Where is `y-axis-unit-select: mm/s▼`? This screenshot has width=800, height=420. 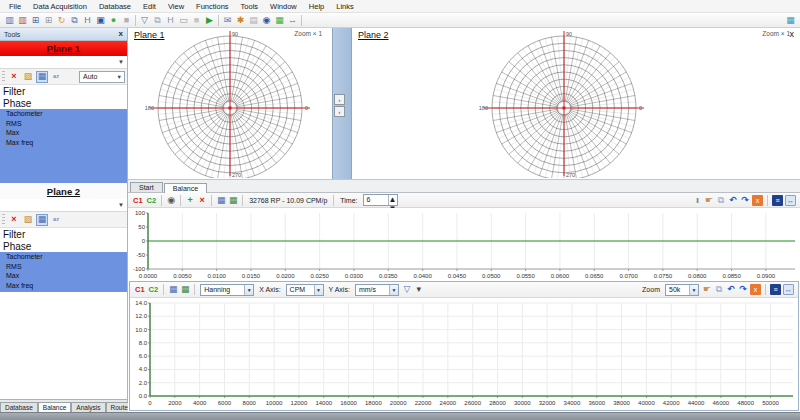 y-axis-unit-select: mm/s▼ is located at coordinates (377, 290).